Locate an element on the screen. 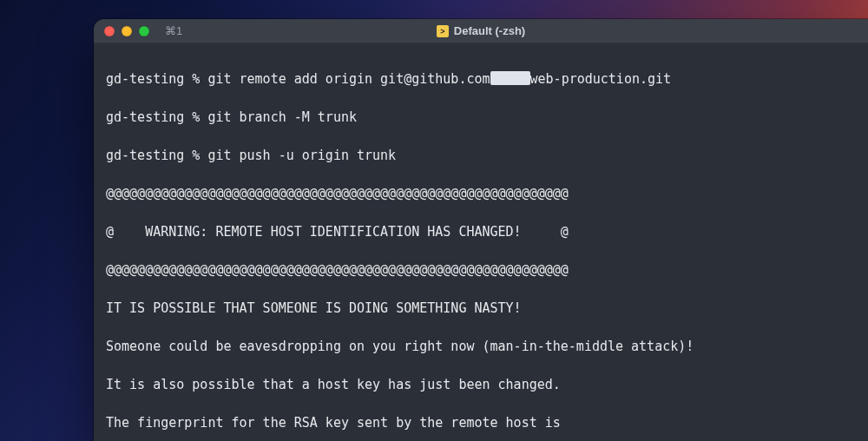  minimize-button is located at coordinates (127, 31).